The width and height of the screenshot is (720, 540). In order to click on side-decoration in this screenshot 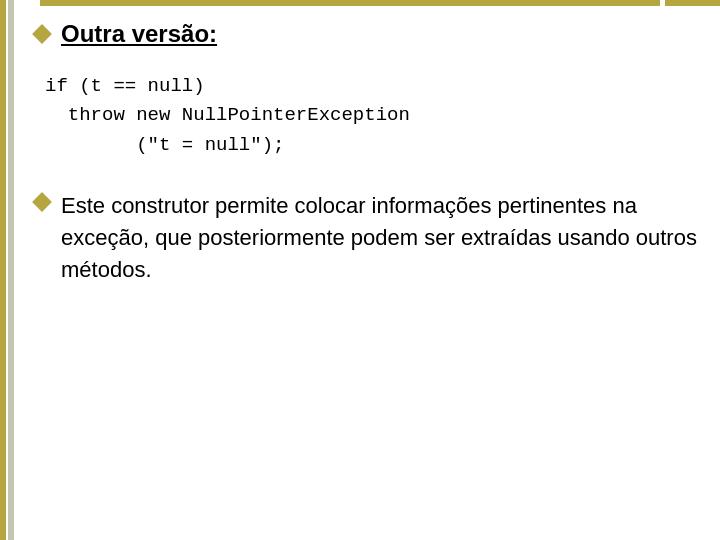, I will do `click(9, 270)`.